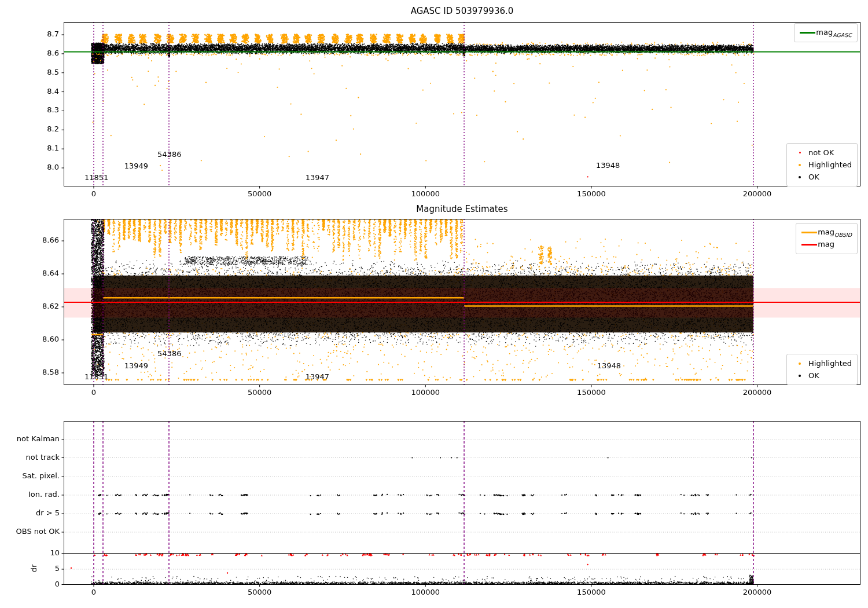  Describe the element at coordinates (31, 306) in the screenshot. I see `y-tick-label: 8.62` at that location.